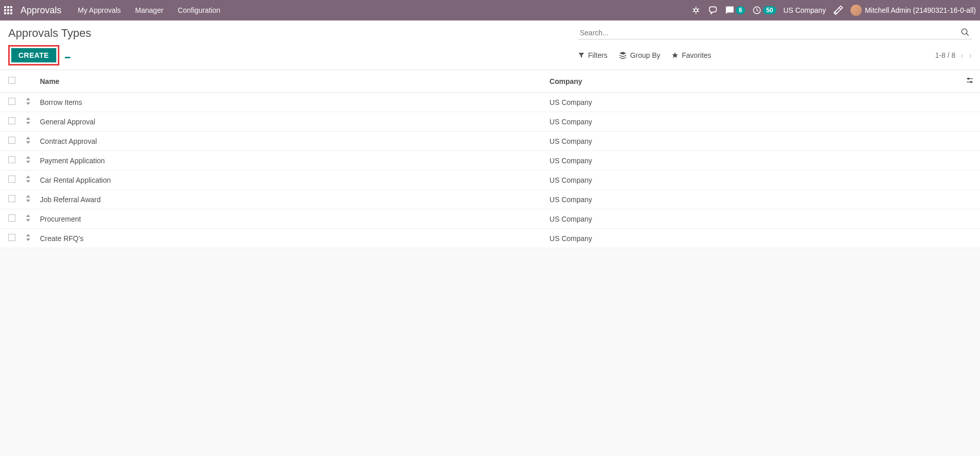  I want to click on row-name: Create RFQ's, so click(291, 238).